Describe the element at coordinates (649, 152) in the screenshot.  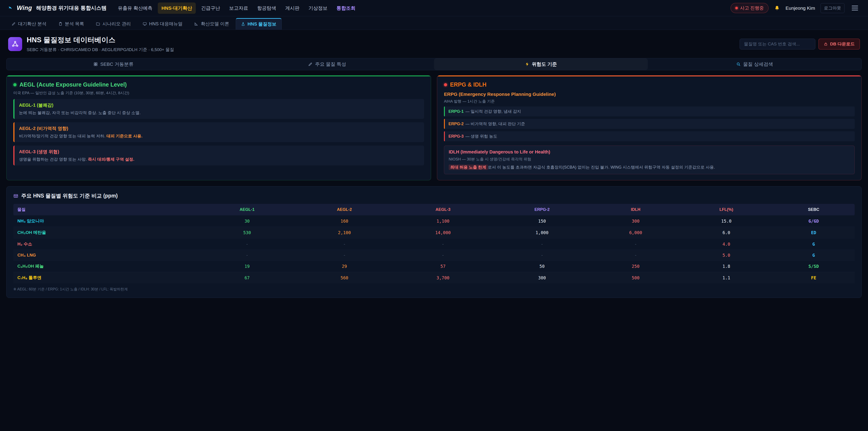
I see `idlh-title: IDLH (Immediately Dangerous to Life or H…` at that location.